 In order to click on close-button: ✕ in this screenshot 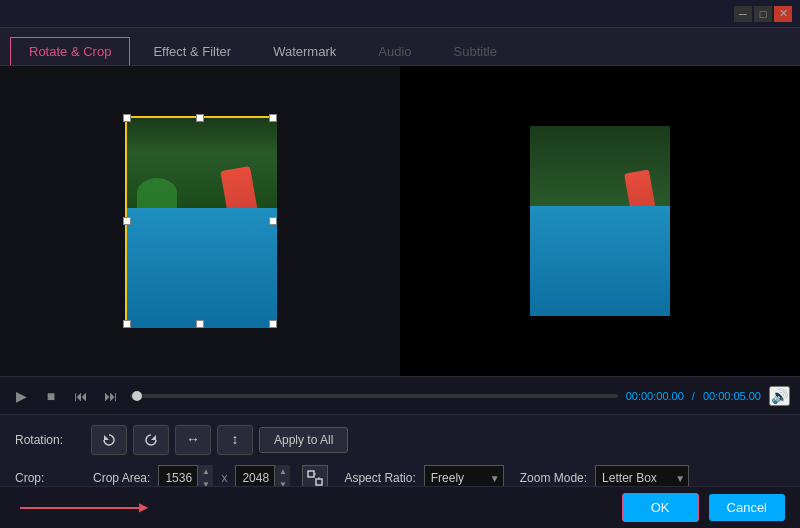, I will do `click(783, 14)`.